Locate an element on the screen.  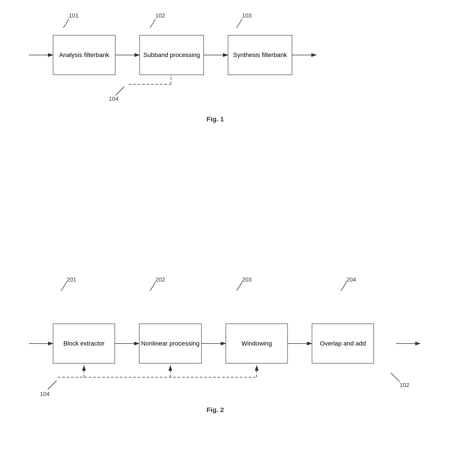
box-overlap-add: Overlap and add is located at coordinates (343, 344).